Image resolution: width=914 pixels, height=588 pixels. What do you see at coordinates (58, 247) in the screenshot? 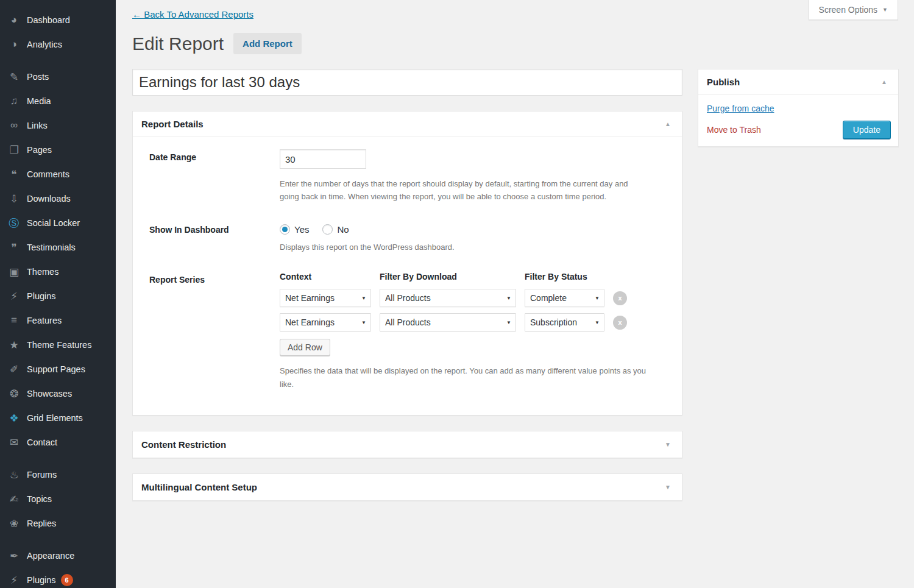
I see `sidebar-item-testimonials: ❞Testimonials` at bounding box center [58, 247].